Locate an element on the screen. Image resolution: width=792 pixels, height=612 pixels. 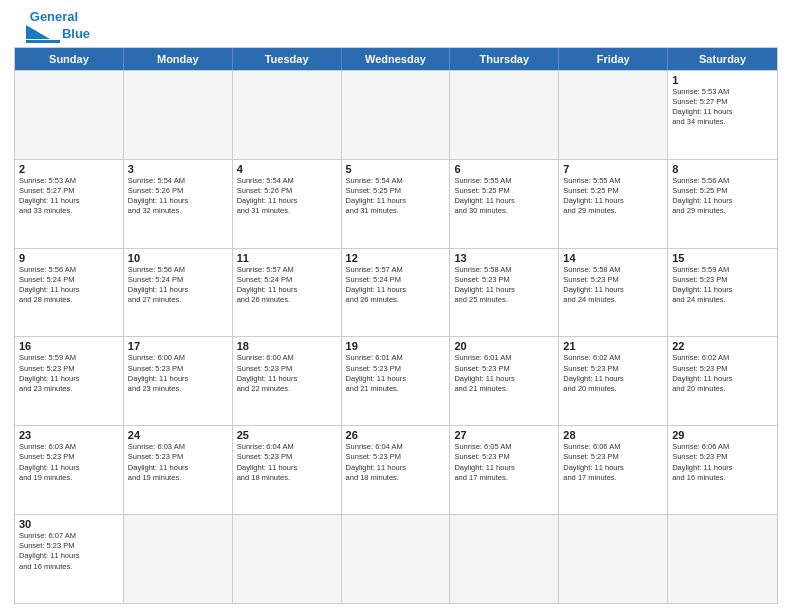
day-number: 26 is located at coordinates (396, 435).